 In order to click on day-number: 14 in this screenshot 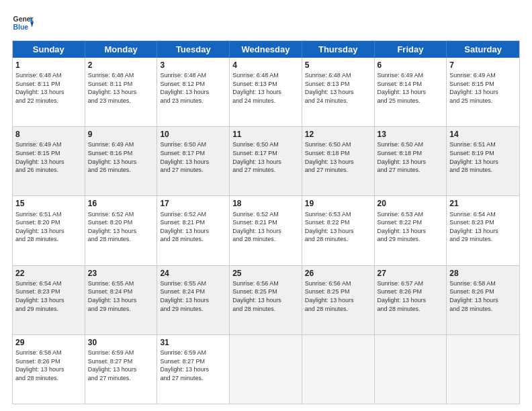, I will do `click(483, 134)`.